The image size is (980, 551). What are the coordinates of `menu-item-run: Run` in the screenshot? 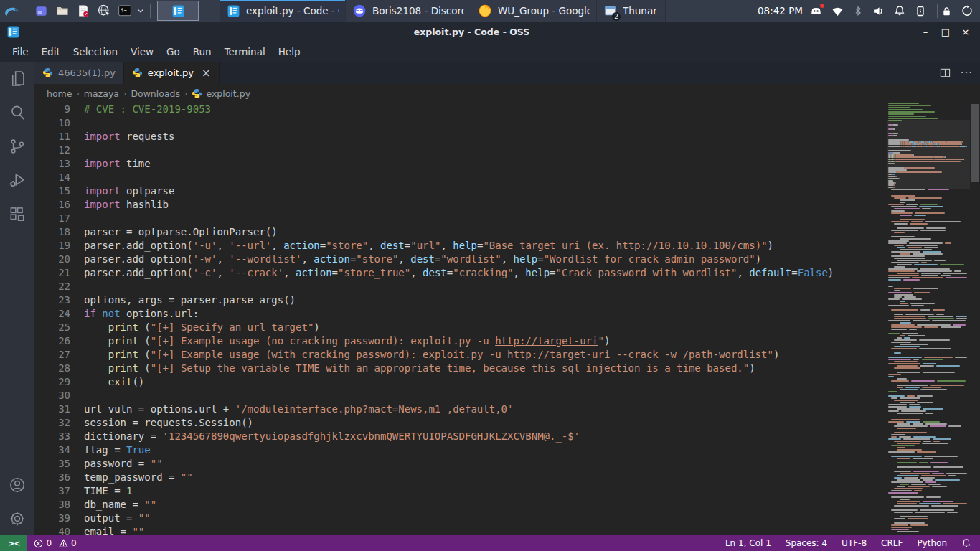 It's located at (202, 52).